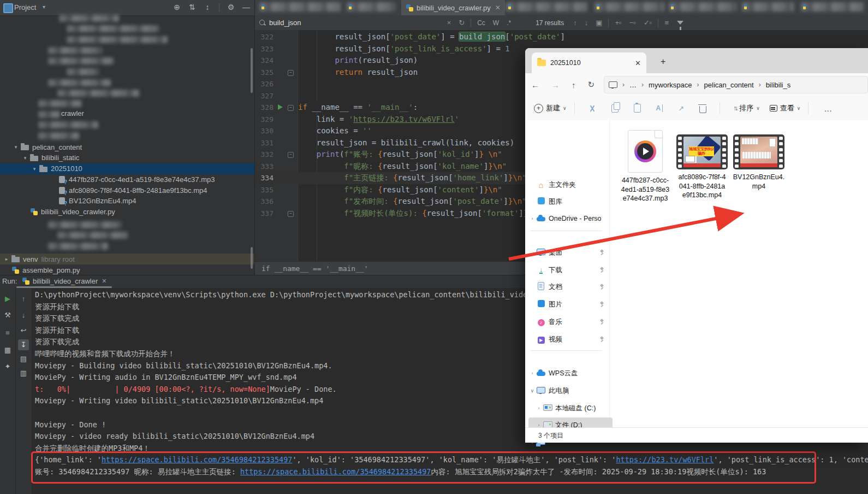  What do you see at coordinates (496, 23) in the screenshot?
I see `words-toggle: W` at bounding box center [496, 23].